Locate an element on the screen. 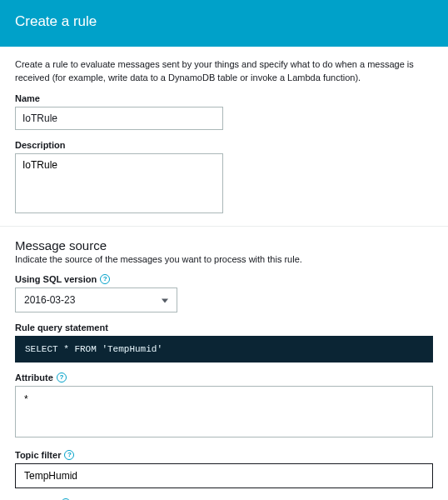  page-banner: Create a rule is located at coordinates (224, 23).